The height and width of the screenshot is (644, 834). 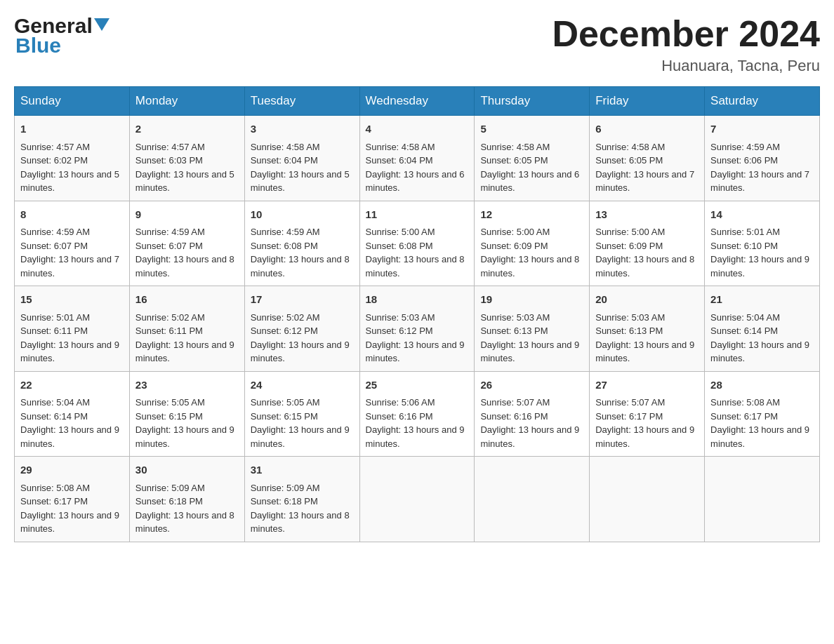 I want to click on day-number: 3, so click(x=302, y=129).